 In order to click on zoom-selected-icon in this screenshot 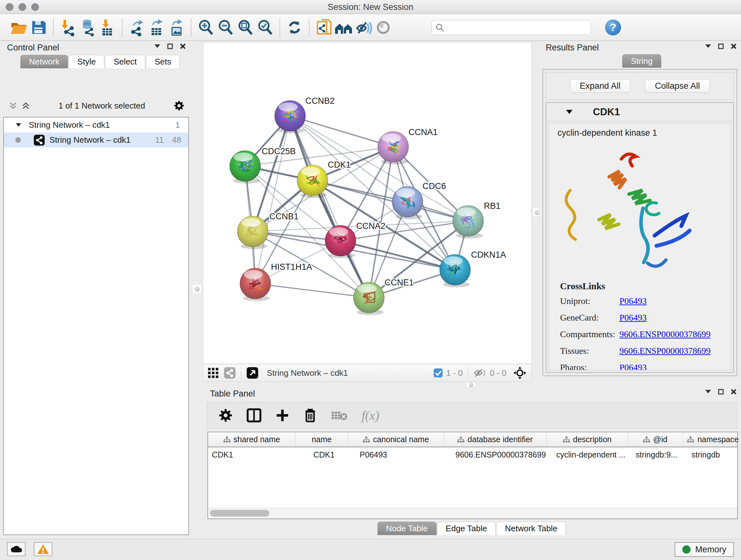, I will do `click(265, 27)`.